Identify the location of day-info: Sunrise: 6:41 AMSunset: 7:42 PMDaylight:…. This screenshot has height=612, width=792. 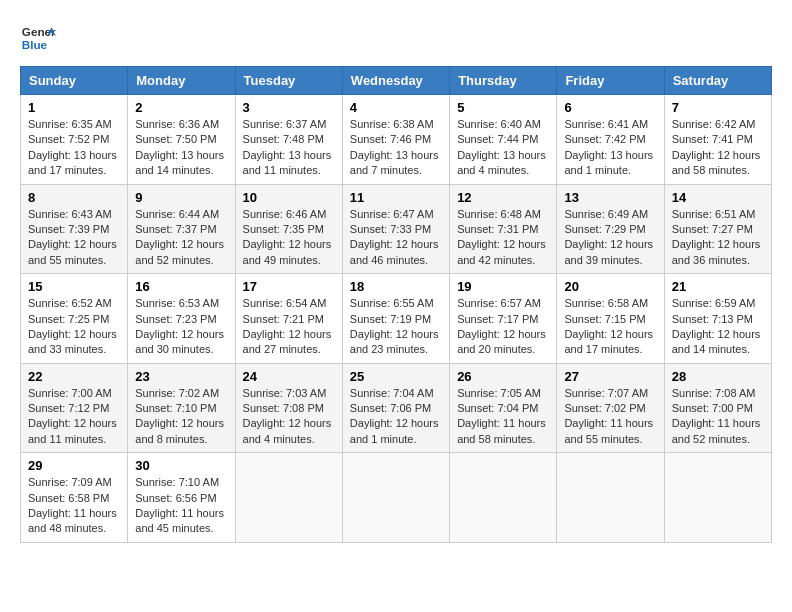
(610, 148).